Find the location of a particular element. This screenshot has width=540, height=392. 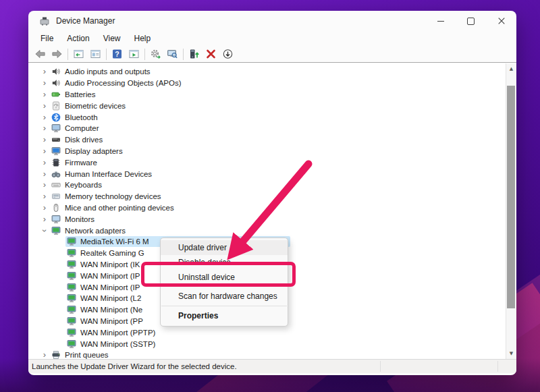

tree-item-bluetooth: ›Bluetooth is located at coordinates (267, 117).